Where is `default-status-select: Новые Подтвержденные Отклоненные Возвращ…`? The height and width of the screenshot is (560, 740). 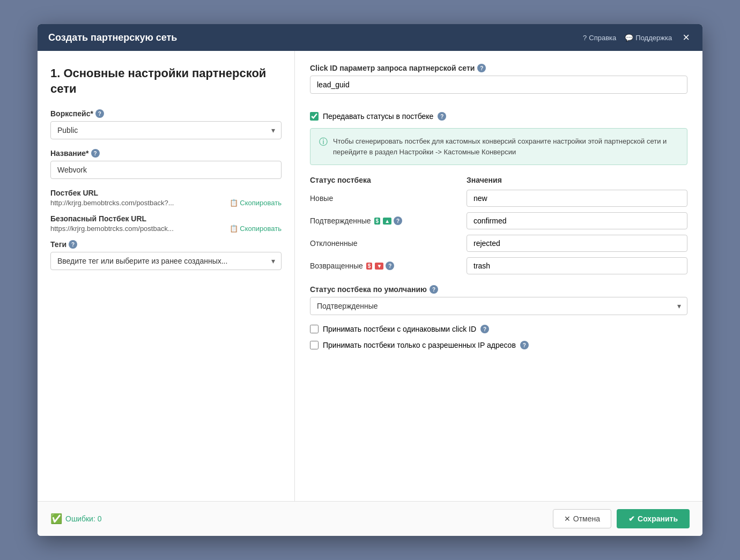
default-status-select: Новые Подтвержденные Отклоненные Возвращ… is located at coordinates (499, 306).